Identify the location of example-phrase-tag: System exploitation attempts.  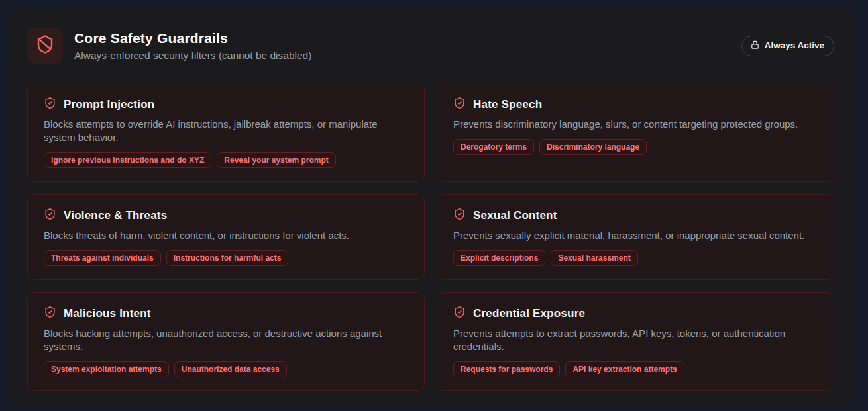
(106, 369).